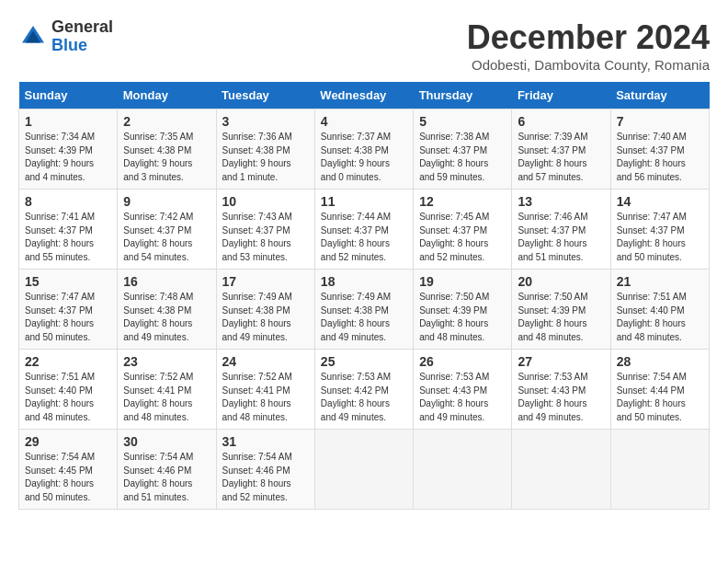 Image resolution: width=728 pixels, height=563 pixels. Describe the element at coordinates (265, 149) in the screenshot. I see `calendar-cell: 3Sunrise: 7:36 AM Sunset: 4:38 PM Daylig…` at that location.